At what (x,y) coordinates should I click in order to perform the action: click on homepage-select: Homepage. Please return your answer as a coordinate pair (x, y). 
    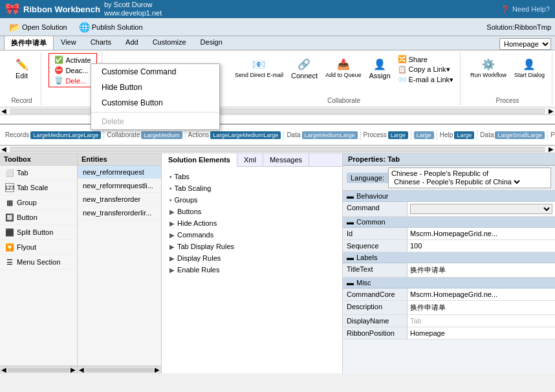
    Looking at the image, I should click on (525, 44).